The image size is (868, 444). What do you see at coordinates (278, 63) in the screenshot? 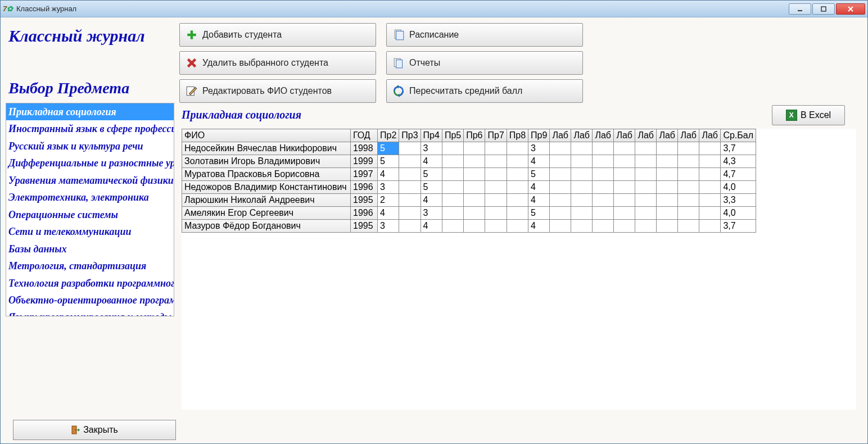
I see `delete-student-button: Удалить выбранного студента` at bounding box center [278, 63].